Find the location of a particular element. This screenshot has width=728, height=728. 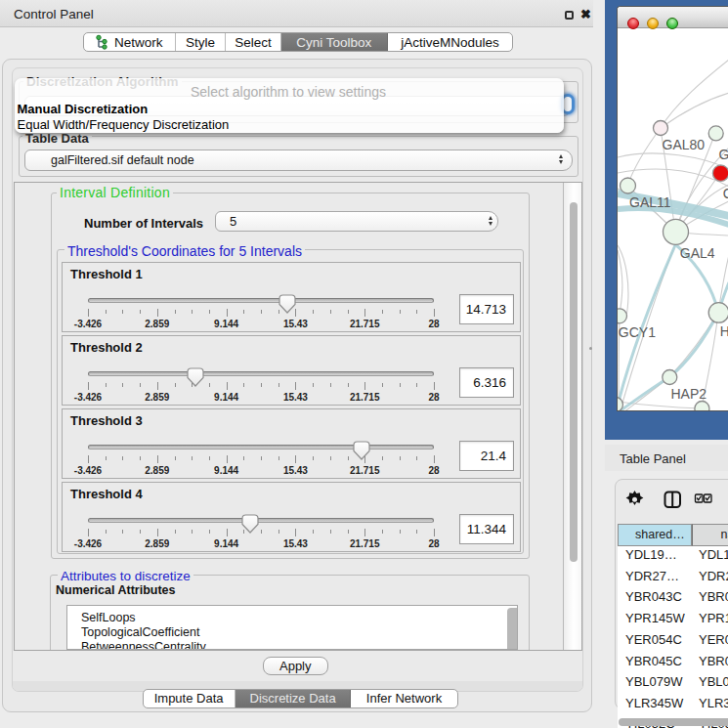

svg-text: GA is located at coordinates (723, 154).